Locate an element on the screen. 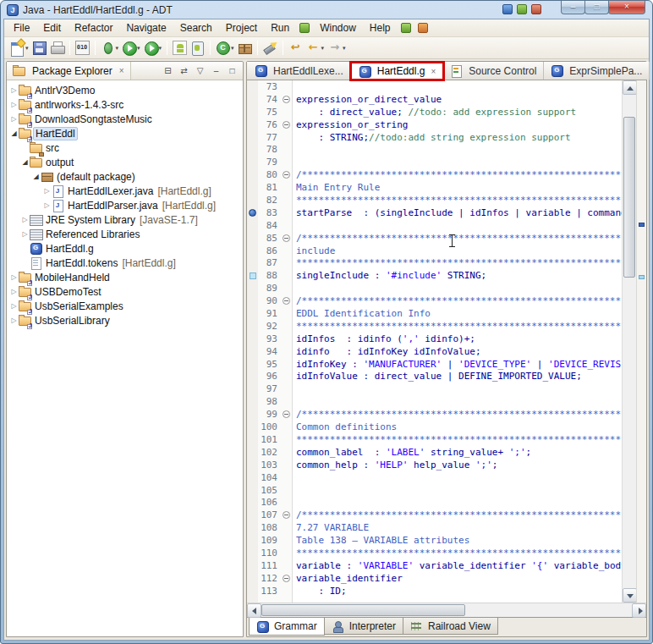  tree-item: HartEddl.tokens[HartEddl.g] is located at coordinates (125, 262).